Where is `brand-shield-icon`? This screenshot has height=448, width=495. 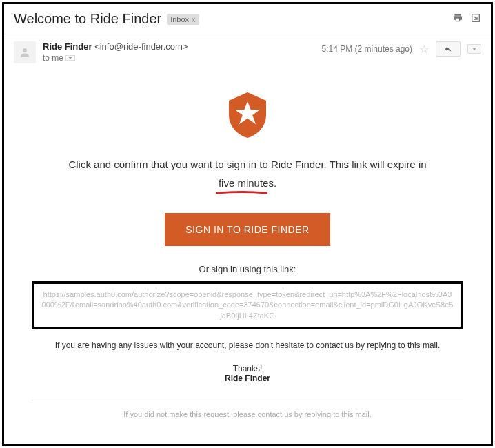
brand-shield-icon is located at coordinates (248, 115).